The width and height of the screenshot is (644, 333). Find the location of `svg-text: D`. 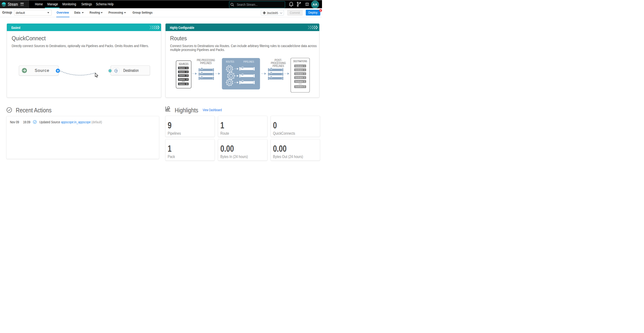

svg-text: D is located at coordinates (304, 86).